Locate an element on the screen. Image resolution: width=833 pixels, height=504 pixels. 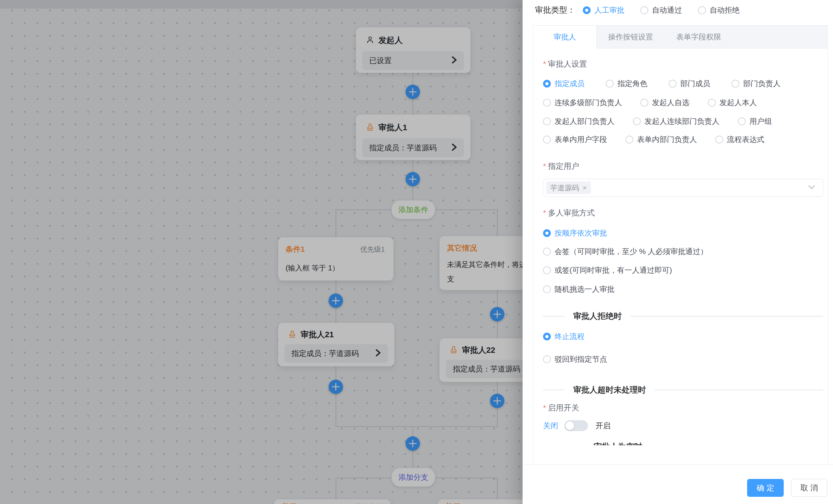
radio-form-dept-leader: 表单内部门负责人 is located at coordinates (661, 140).